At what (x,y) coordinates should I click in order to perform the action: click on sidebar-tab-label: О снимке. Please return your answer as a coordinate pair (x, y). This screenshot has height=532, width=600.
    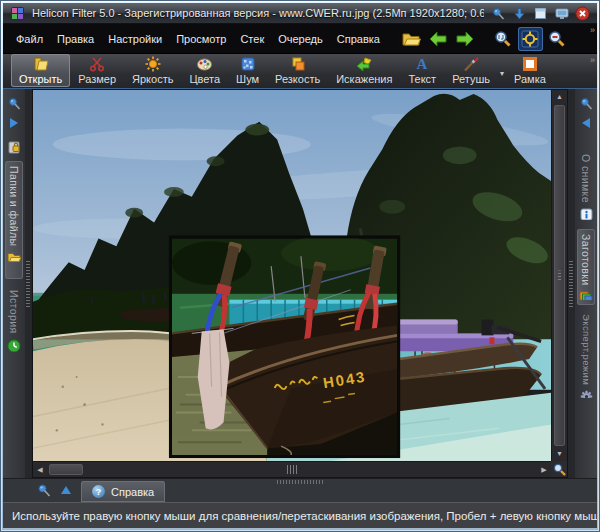
    Looking at the image, I should click on (586, 178).